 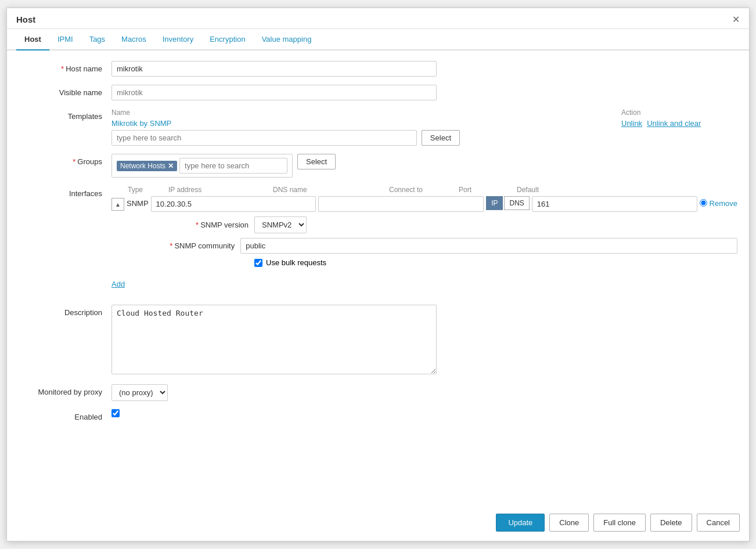 What do you see at coordinates (65, 39) in the screenshot?
I see `tab-ipmi: IPMI` at bounding box center [65, 39].